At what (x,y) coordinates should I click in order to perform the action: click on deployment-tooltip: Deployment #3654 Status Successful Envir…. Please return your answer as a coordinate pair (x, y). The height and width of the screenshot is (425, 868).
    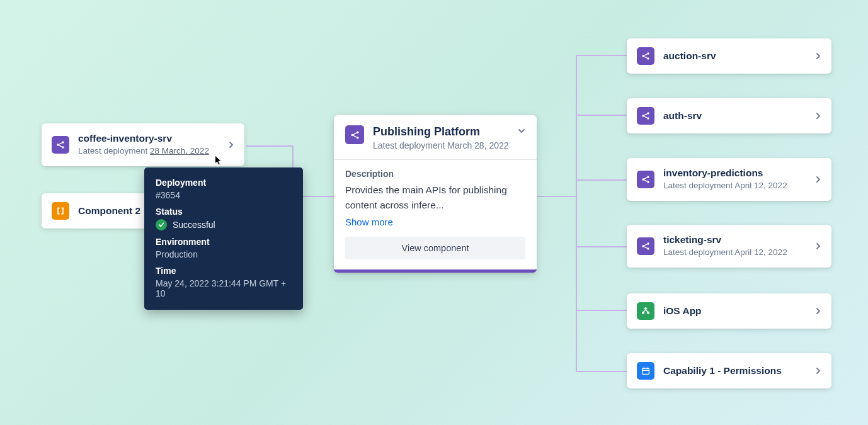
    Looking at the image, I should click on (224, 239).